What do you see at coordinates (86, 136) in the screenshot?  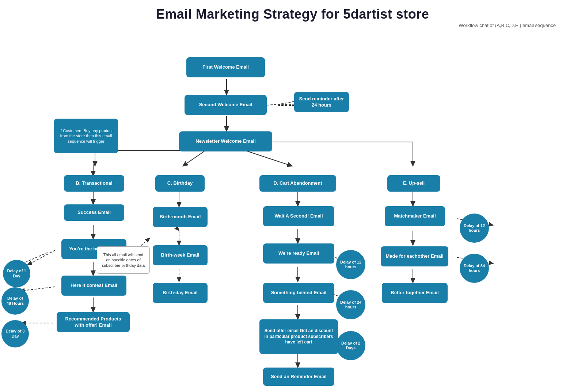 I see `if-customers-note: If Customers Buy any product from the st…` at bounding box center [86, 136].